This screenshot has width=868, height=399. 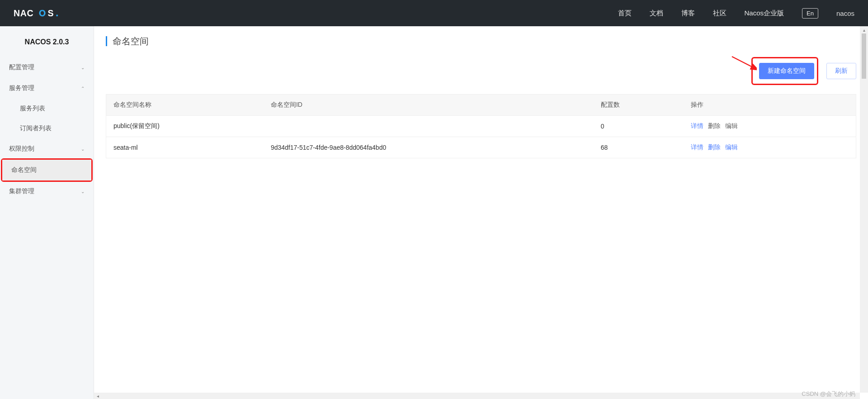 I want to click on chevron-up-icon: ⌃, so click(x=83, y=89).